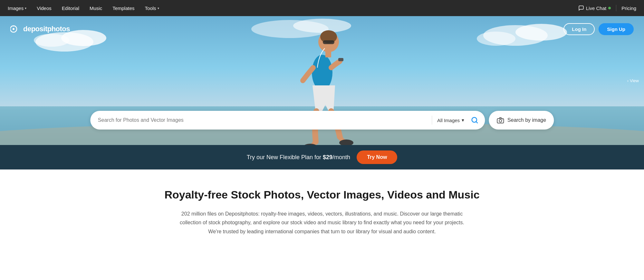 The height and width of the screenshot is (280, 644). What do you see at coordinates (500, 120) in the screenshot?
I see `camera-icon` at bounding box center [500, 120].